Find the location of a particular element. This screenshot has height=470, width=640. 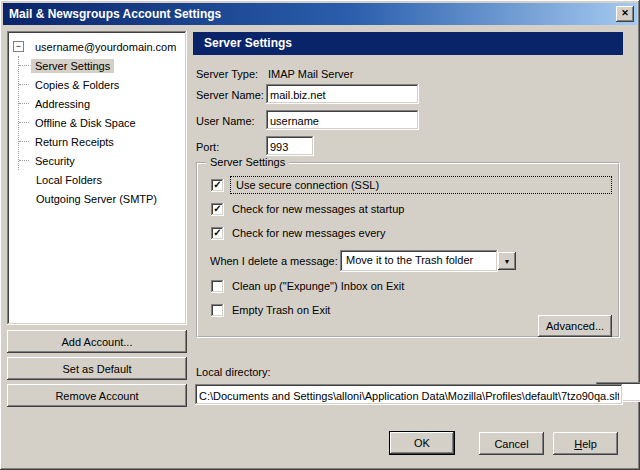

ok-button-label: OK is located at coordinates (422, 443).